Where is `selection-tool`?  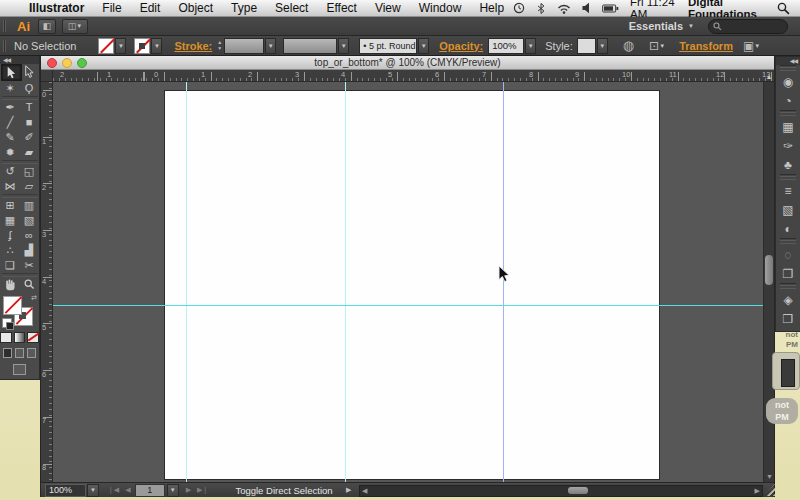 selection-tool is located at coordinates (12, 72).